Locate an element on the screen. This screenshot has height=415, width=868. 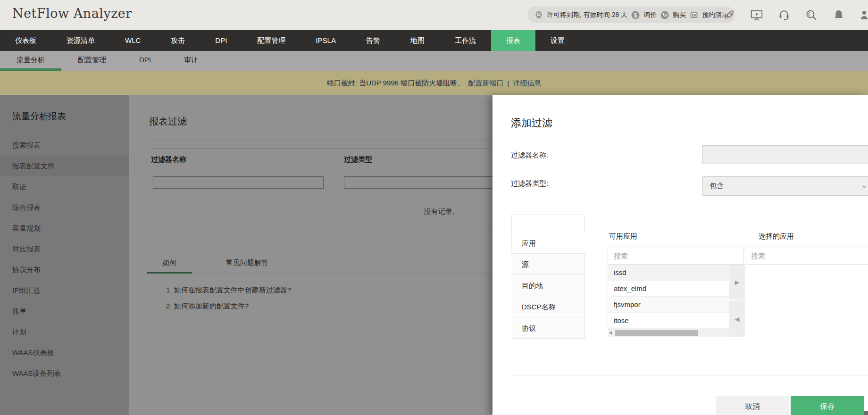
subnav-tab-dpi: DPI is located at coordinates (145, 61).